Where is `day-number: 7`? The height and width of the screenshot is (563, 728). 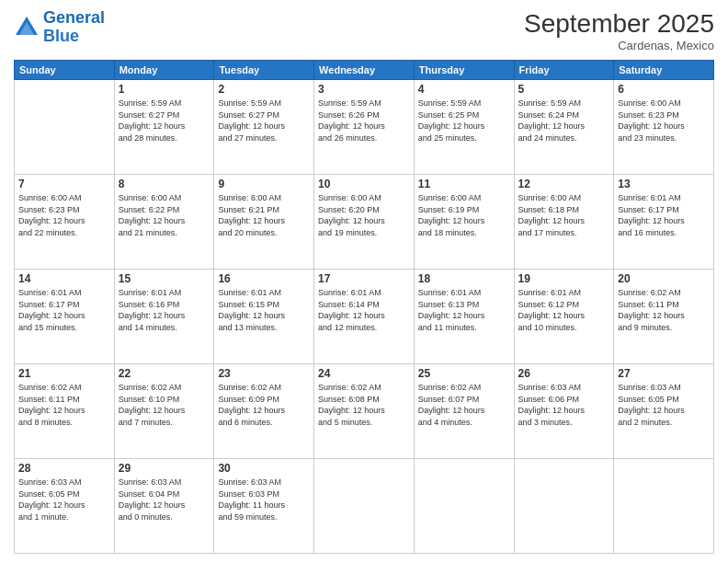
day-number: 7 is located at coordinates (64, 184).